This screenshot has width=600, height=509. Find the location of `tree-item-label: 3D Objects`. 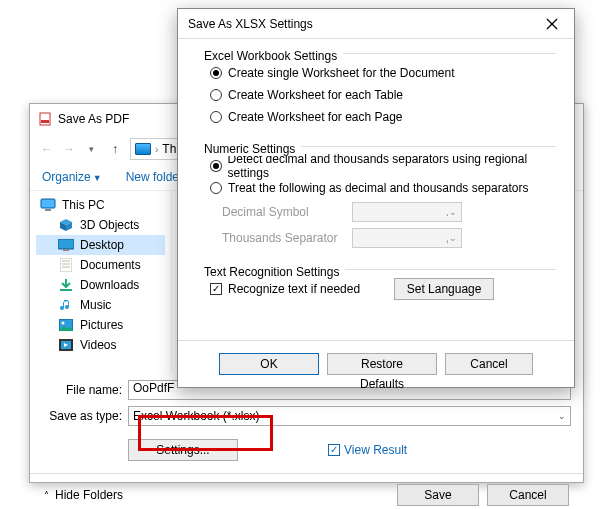

tree-item-label: 3D Objects is located at coordinates (110, 225).